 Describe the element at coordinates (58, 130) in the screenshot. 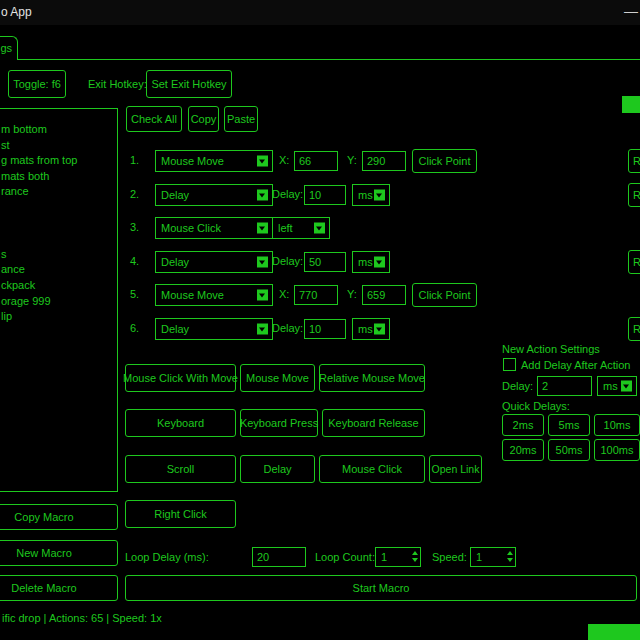

I see `list-item: m bottom` at that location.